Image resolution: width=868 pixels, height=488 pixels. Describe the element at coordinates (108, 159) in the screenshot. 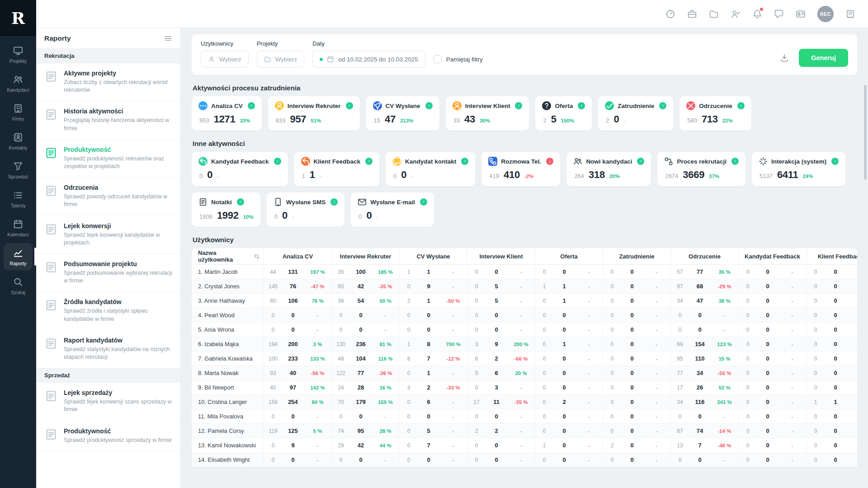

I see `report-item-produktywnos-c: ProduktywnośćSprawdź produktywność rekru…` at that location.